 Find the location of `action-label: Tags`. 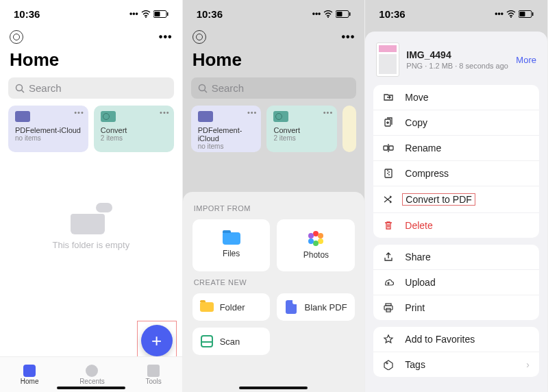

action-label: Tags is located at coordinates (415, 365).